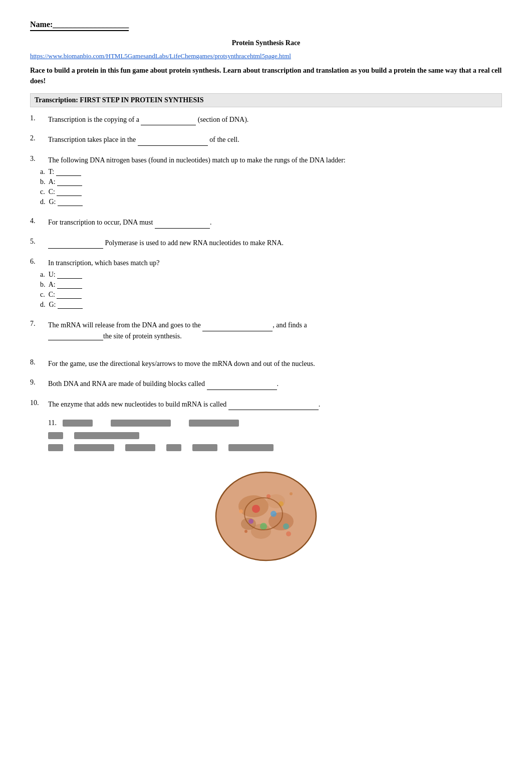  What do you see at coordinates (197, 160) in the screenshot?
I see `q3-text: The following DNA nitrogen bases (found …` at bounding box center [197, 160].